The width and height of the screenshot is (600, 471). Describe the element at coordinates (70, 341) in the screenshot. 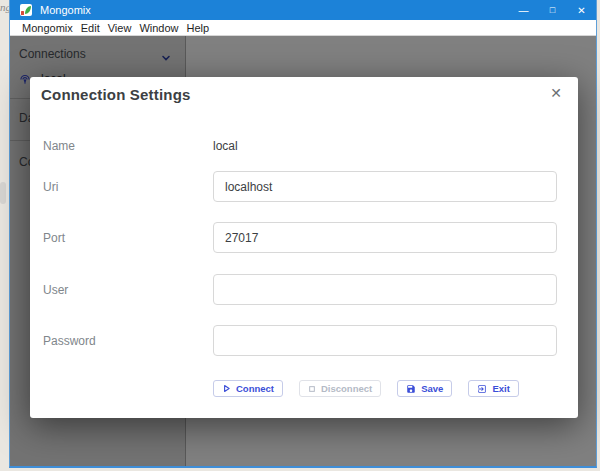

I see `password-label: Password` at that location.